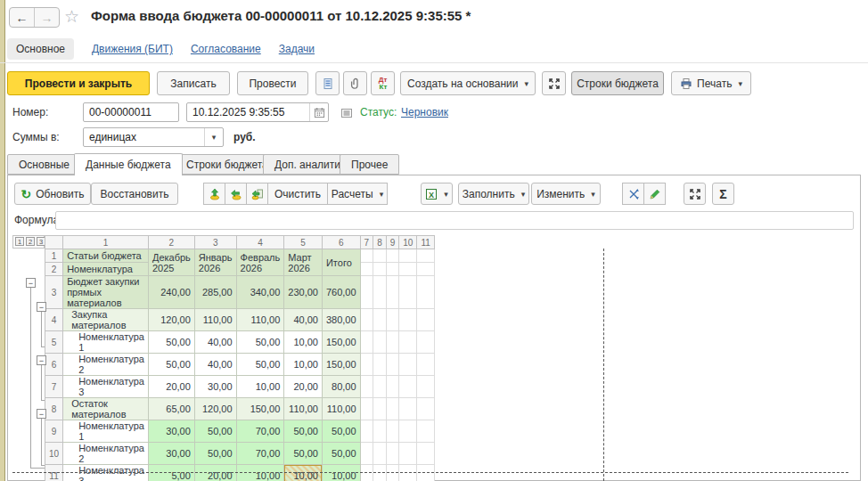  What do you see at coordinates (695, 194) in the screenshot?
I see `grid-fullscreen-button` at bounding box center [695, 194].